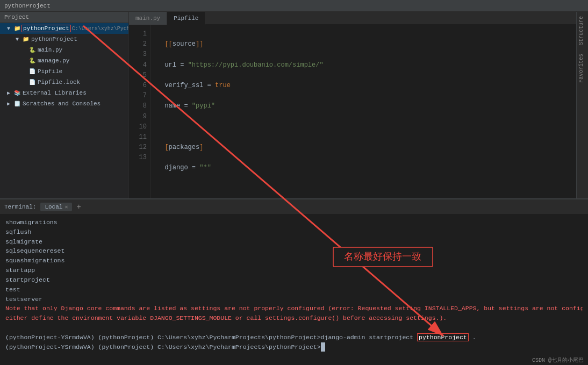  I want to click on lib-icon: 📚, so click(17, 93).